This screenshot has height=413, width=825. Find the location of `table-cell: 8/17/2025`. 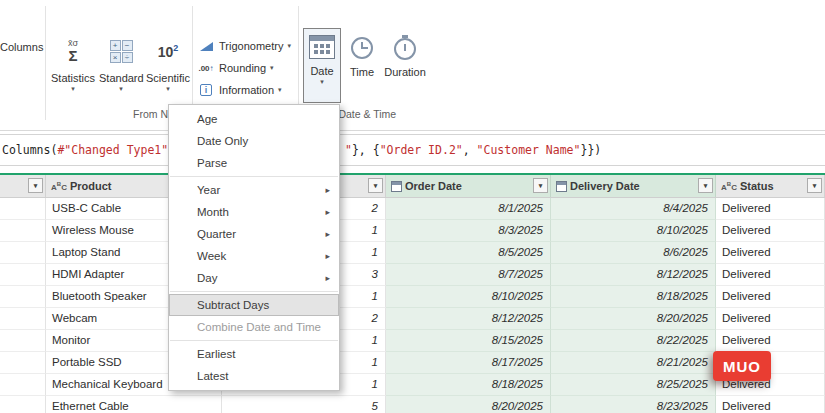

table-cell: 8/17/2025 is located at coordinates (468, 363).